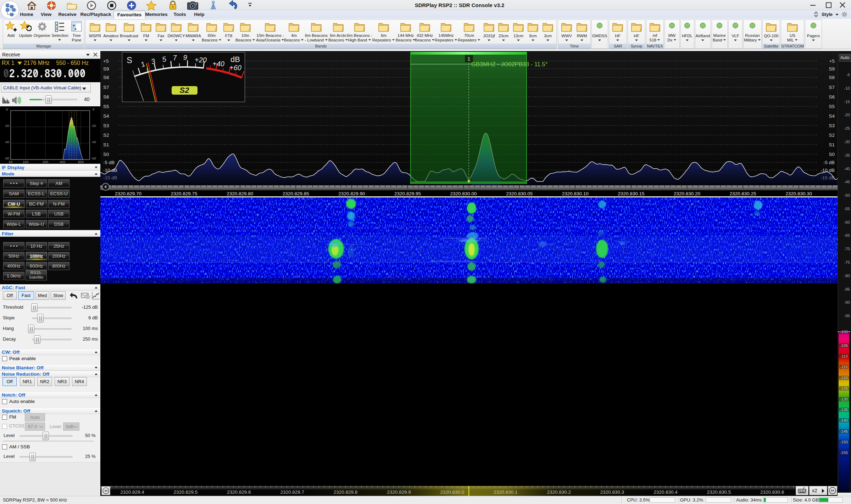  I want to click on svg-text: 2320.830.05, so click(519, 194).